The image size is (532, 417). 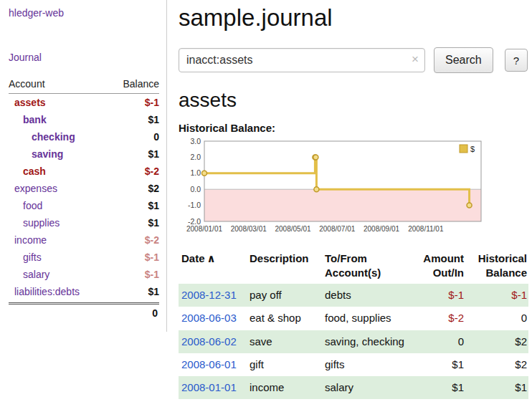 What do you see at coordinates (84, 206) in the screenshot?
I see `account-row: food$1` at bounding box center [84, 206].